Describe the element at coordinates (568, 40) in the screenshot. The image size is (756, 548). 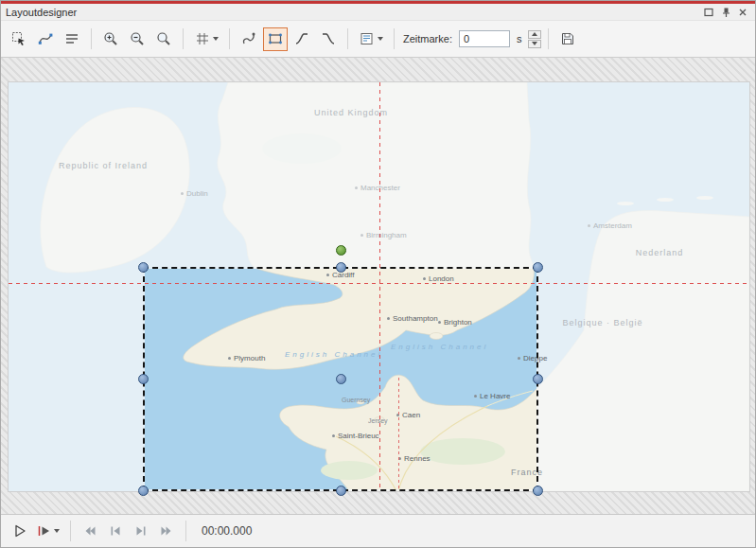
I see `save-button` at that location.